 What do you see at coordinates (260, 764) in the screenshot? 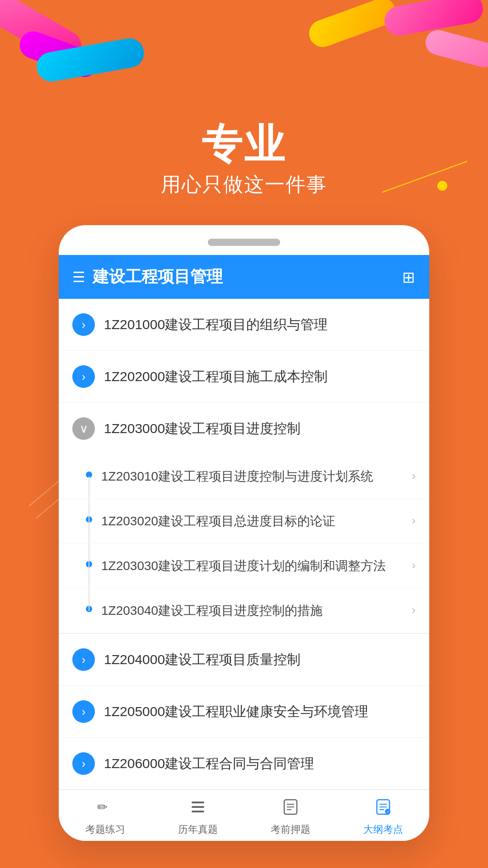
I see `item-1Z206000-text: 1Z206000建设工程合同与合同管理` at bounding box center [260, 764].